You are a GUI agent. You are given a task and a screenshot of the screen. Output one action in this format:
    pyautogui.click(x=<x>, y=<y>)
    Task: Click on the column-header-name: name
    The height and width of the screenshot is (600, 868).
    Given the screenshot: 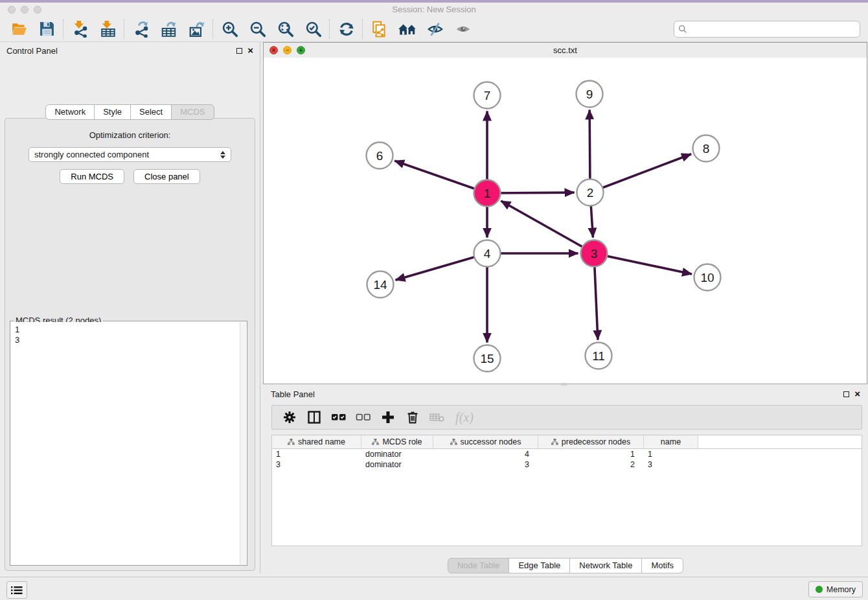 What is the action you would take?
    pyautogui.click(x=671, y=442)
    